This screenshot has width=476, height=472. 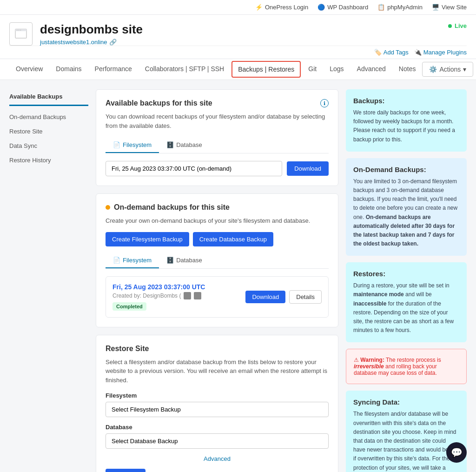 I want to click on sidebar-item-on-demand: On-demand Backups, so click(x=49, y=117).